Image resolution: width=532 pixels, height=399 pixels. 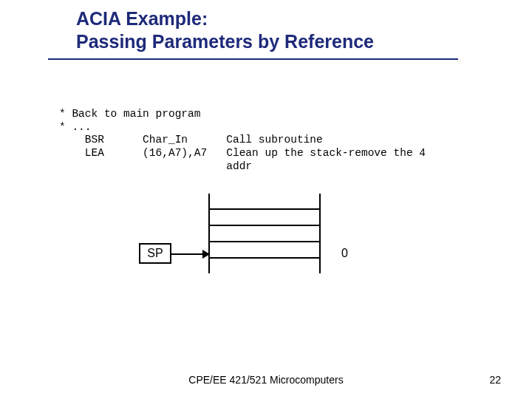 What do you see at coordinates (282, 41) in the screenshot?
I see `title-line-2: Passing Parameters by Reference` at bounding box center [282, 41].